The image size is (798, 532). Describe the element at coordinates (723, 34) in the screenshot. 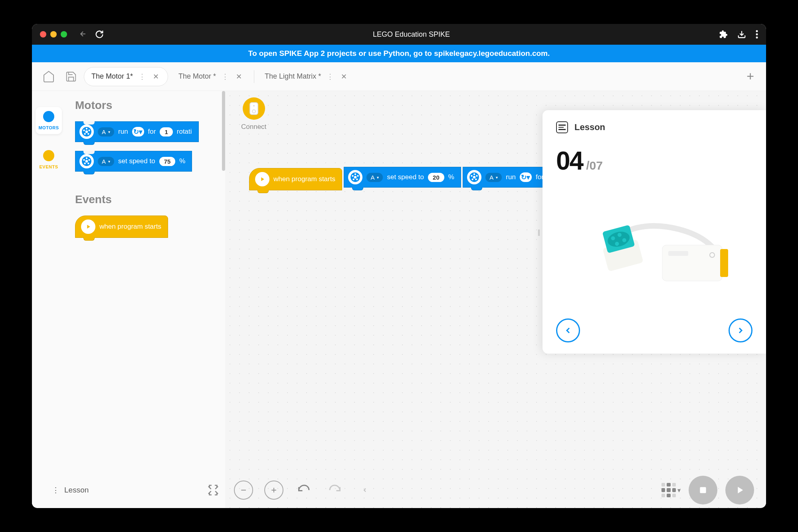

I see `extension-icon` at that location.